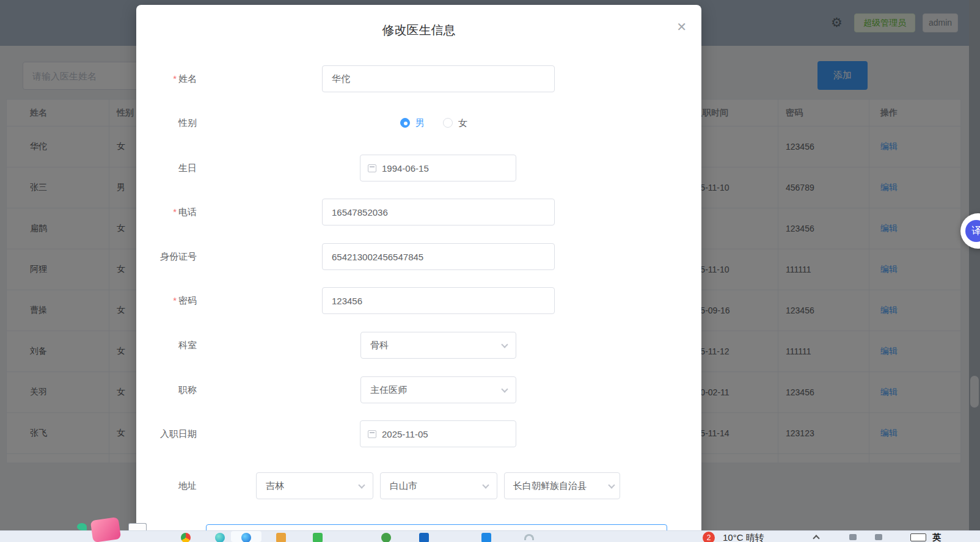 The height and width of the screenshot is (542, 980). I want to click on window-preview-icon, so click(137, 527).